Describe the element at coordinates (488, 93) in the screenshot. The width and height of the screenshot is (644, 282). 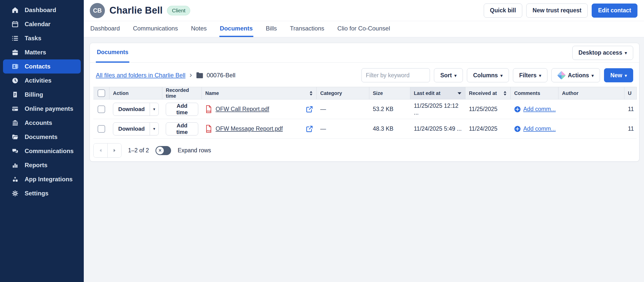
I see `col-received-at: Received at` at that location.